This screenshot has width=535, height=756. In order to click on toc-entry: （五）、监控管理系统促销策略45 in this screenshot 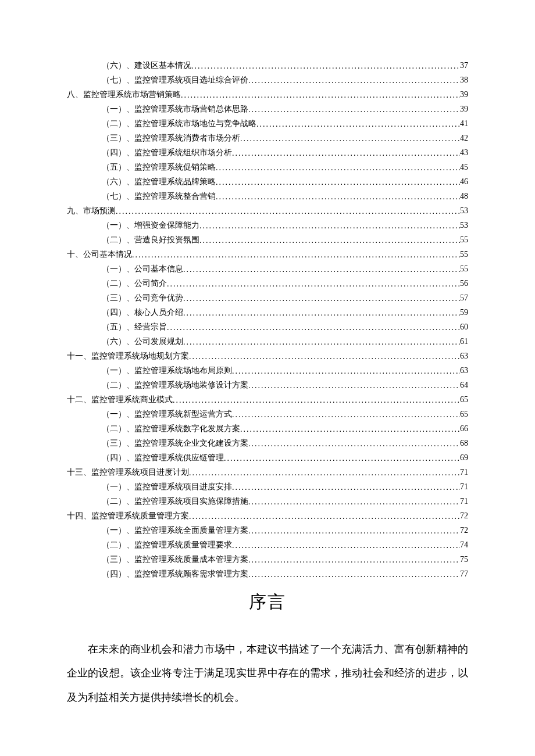, I will do `click(268, 167)`.